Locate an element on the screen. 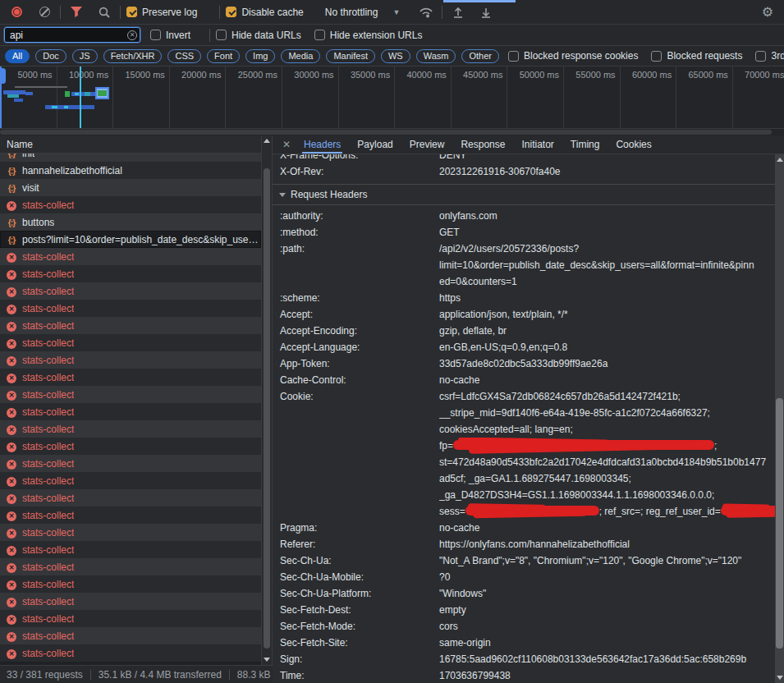  timeline-brush-handle is located at coordinates (3, 76).